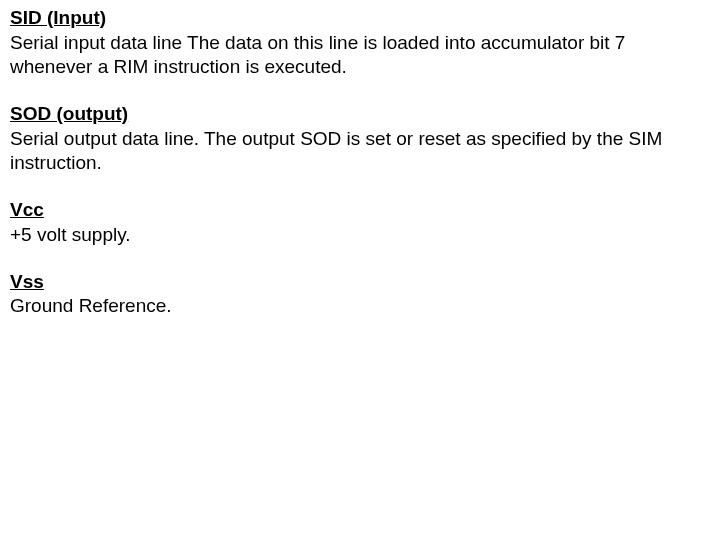 This screenshot has height=540, width=720. What do you see at coordinates (360, 236) in the screenshot?
I see `body-vcc: +5 volt supply.` at bounding box center [360, 236].